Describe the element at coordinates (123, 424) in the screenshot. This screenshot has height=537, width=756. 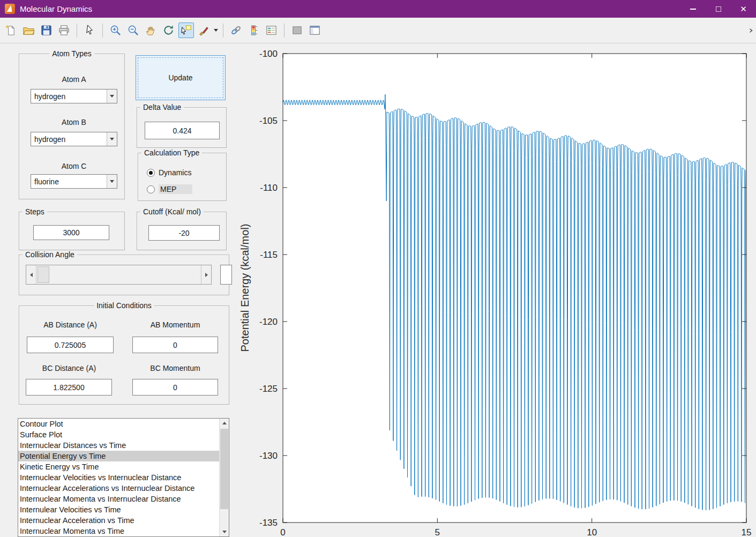
I see `list-item: Contour Plot` at that location.